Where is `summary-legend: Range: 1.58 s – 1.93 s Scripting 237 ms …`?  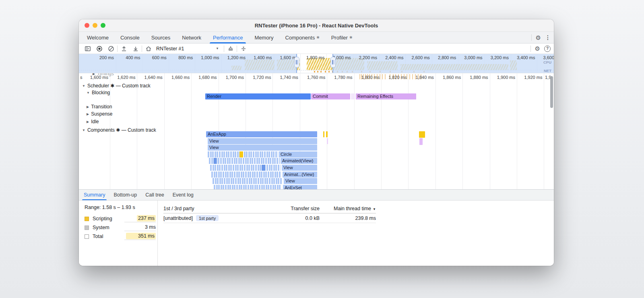
summary-legend: Range: 1.58 s – 1.93 s Scripting 237 ms … is located at coordinates (118, 221).